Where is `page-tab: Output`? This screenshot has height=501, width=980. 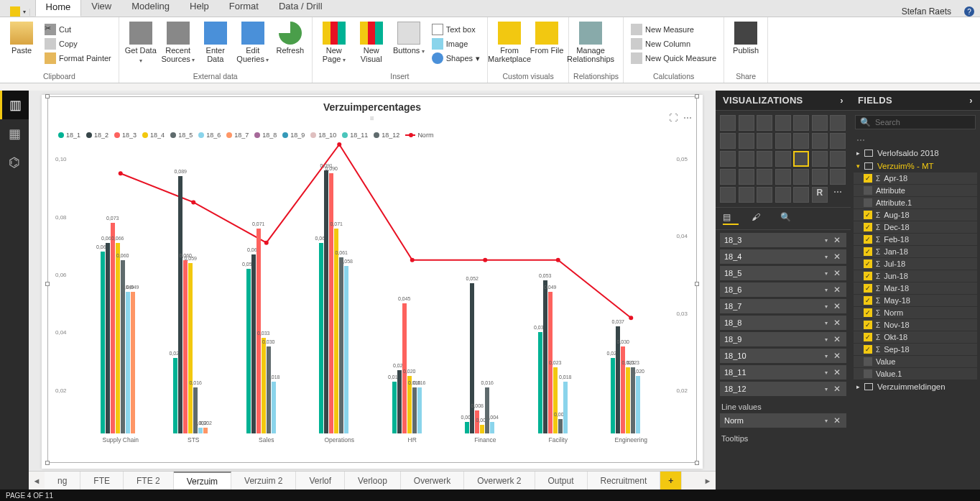
page-tab: Output is located at coordinates (562, 480).